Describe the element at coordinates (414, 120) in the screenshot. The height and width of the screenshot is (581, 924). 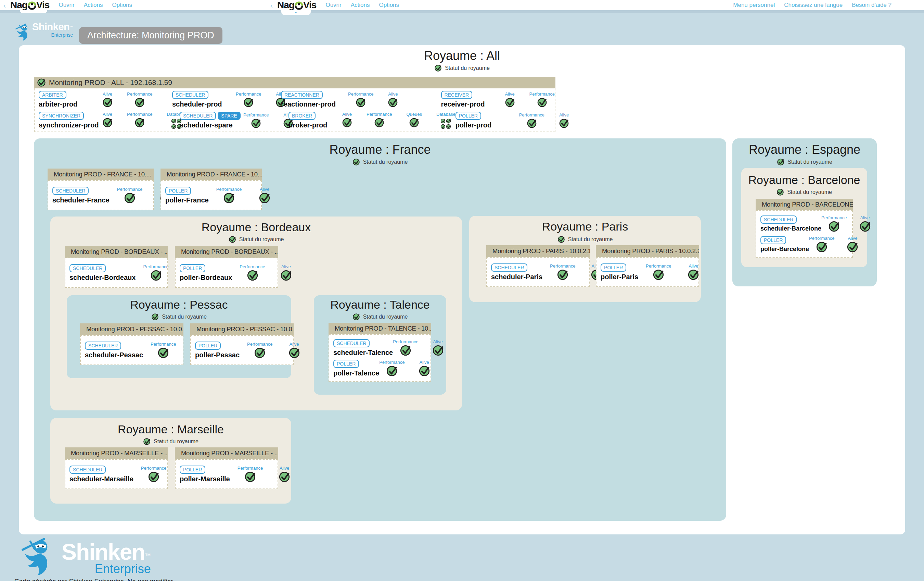
I see `metric-queues: Queues` at that location.